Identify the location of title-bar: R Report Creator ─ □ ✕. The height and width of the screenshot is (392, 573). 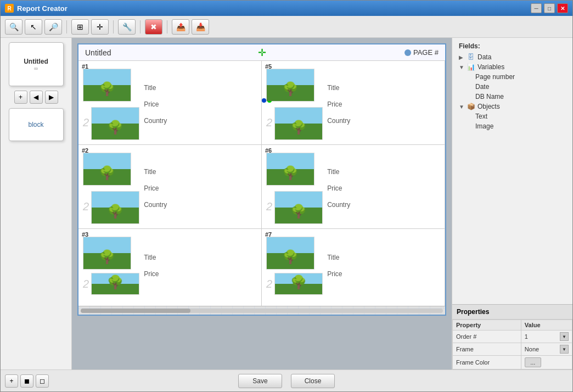
(286, 8).